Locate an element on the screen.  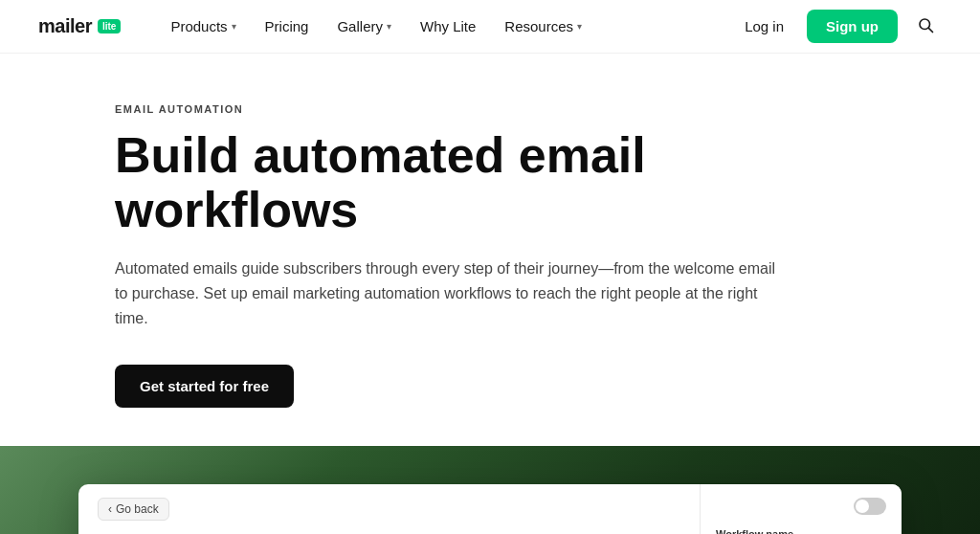
back-label: Go back is located at coordinates (138, 509).